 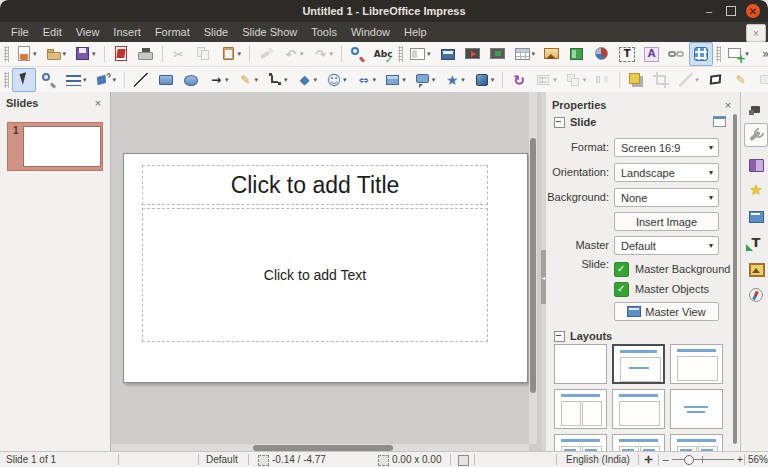 I want to click on display-views-button, so click(x=420, y=54).